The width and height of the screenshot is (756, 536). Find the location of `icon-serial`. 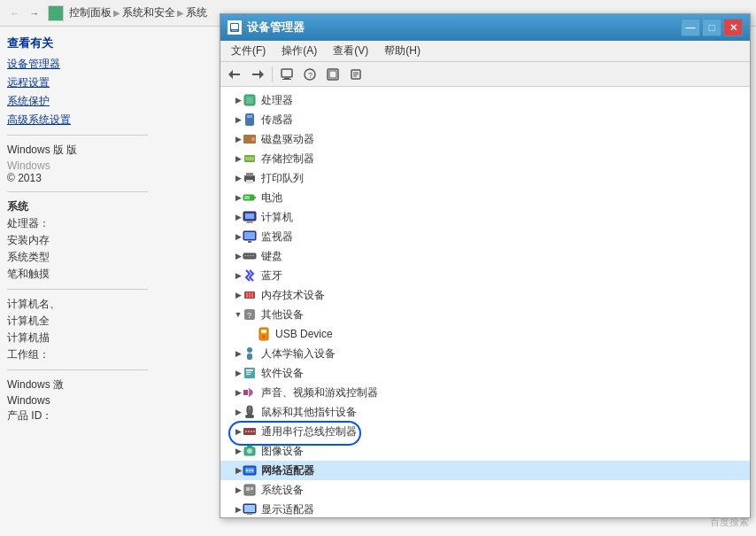

icon-serial is located at coordinates (250, 431).